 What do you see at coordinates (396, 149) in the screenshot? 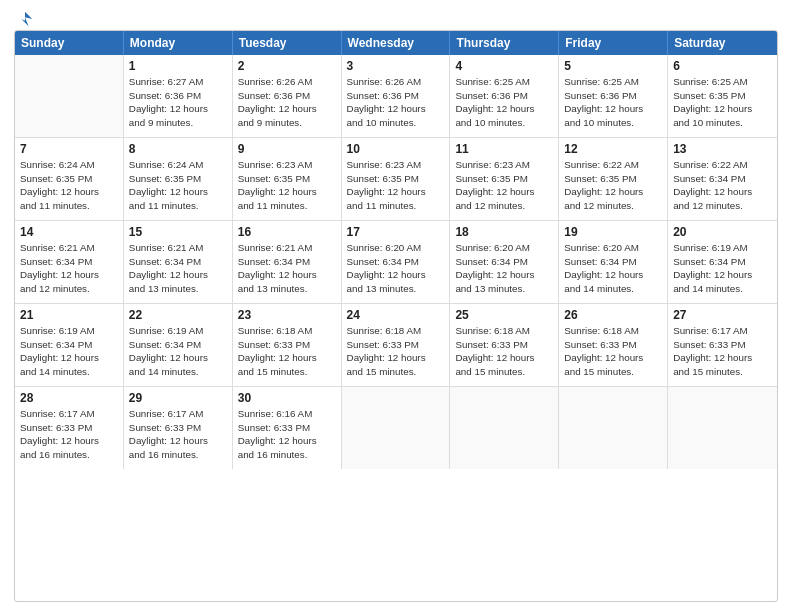
I see `day-number: 10` at bounding box center [396, 149].